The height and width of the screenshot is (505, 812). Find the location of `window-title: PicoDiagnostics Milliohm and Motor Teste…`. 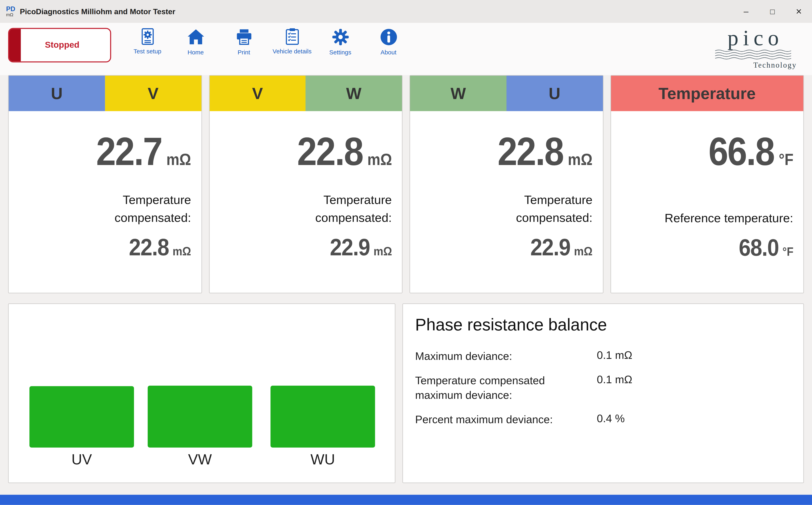

window-title: PicoDiagnostics Milliohm and Motor Teste… is located at coordinates (98, 11).